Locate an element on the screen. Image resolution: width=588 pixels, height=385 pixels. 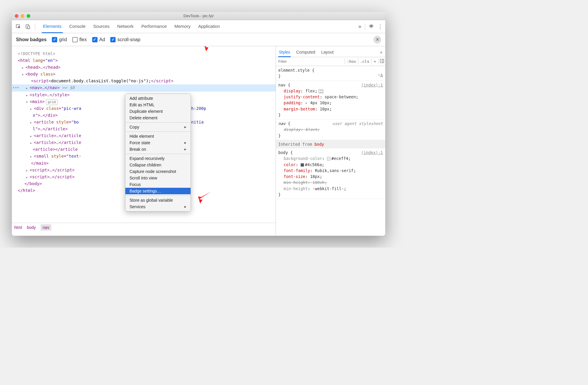
context-menu: Add attributeEdit as HTMLDuplicate eleme… is located at coordinates (158, 153).